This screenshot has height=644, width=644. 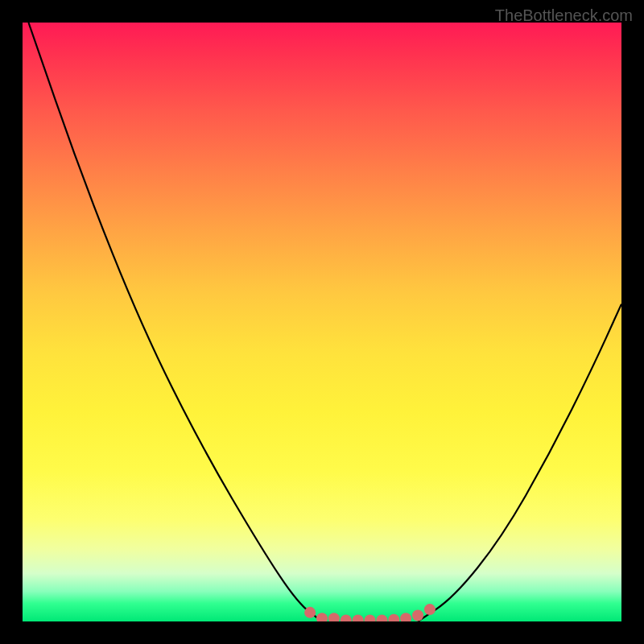 What do you see at coordinates (370, 613) in the screenshot?
I see `bottleneck-mask` at bounding box center [370, 613].